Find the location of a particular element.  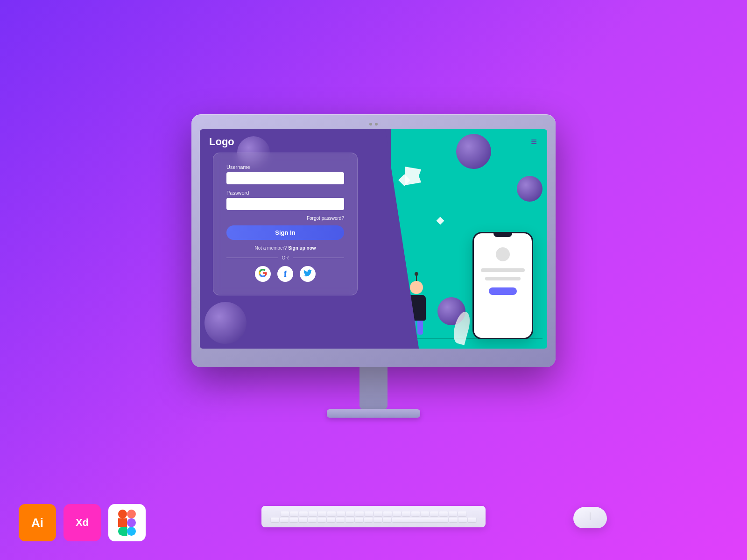

or-divider: OR is located at coordinates (285, 258).